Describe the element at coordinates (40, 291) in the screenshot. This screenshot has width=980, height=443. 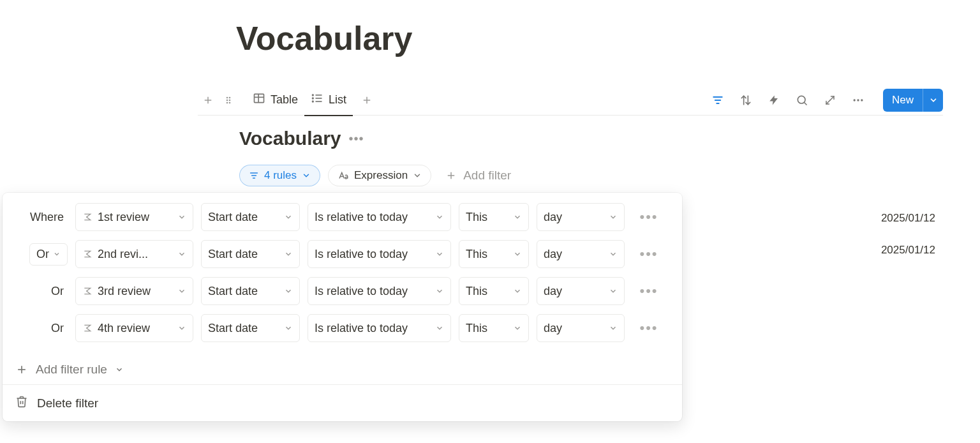
I see `conjunction-label: Or` at that location.